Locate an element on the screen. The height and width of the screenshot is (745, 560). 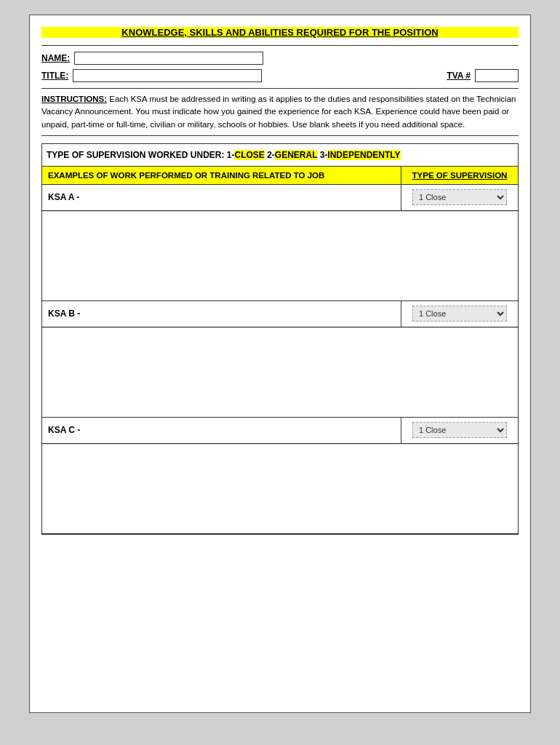
supervision-prefix: TYPE OF SUPERVISION WORKED UNDER: 1- is located at coordinates (140, 155).